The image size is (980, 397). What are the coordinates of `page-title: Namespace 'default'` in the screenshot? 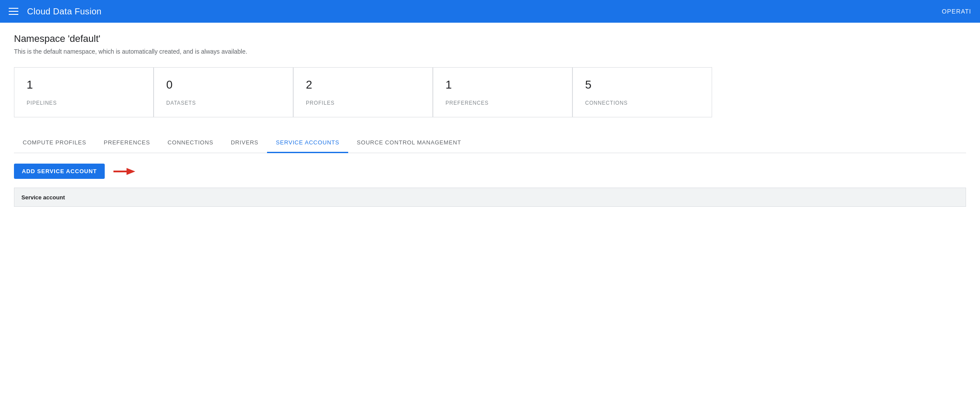 It's located at (490, 39).